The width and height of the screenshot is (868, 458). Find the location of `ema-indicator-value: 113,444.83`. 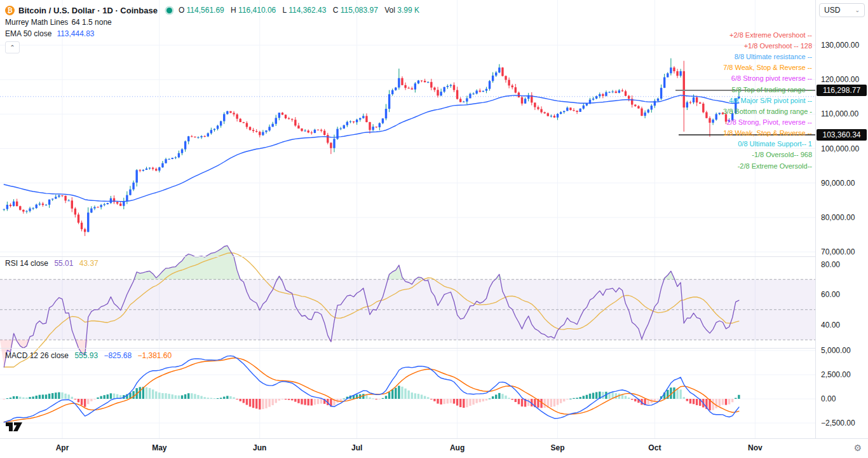

ema-indicator-value: 113,444.83 is located at coordinates (75, 34).